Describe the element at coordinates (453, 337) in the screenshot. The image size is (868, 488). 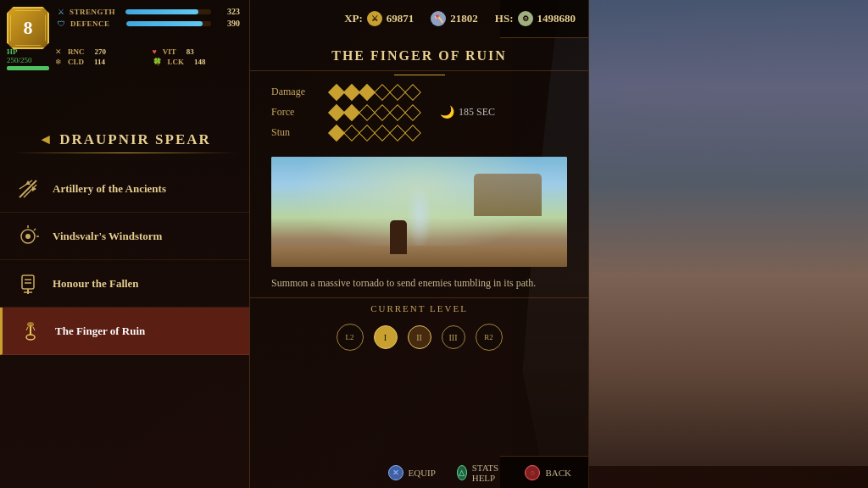
I see `level-3-label: III` at that location.